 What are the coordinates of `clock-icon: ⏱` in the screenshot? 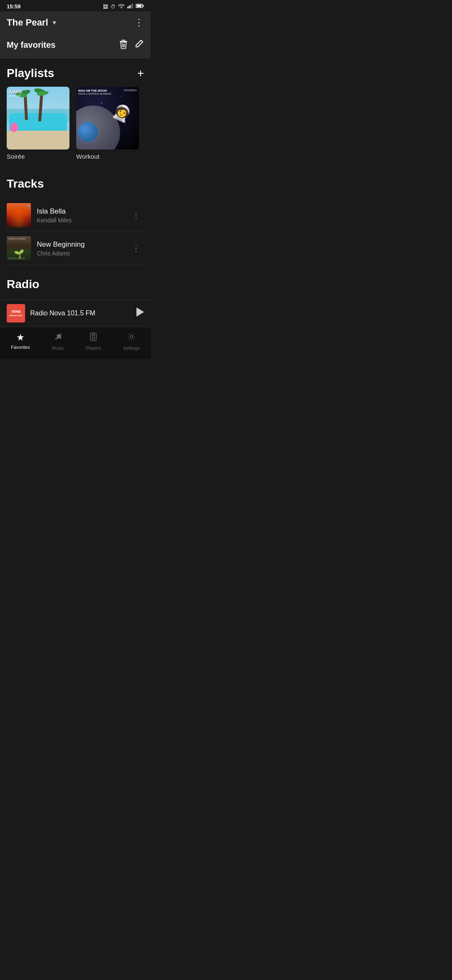 It's located at (113, 7).